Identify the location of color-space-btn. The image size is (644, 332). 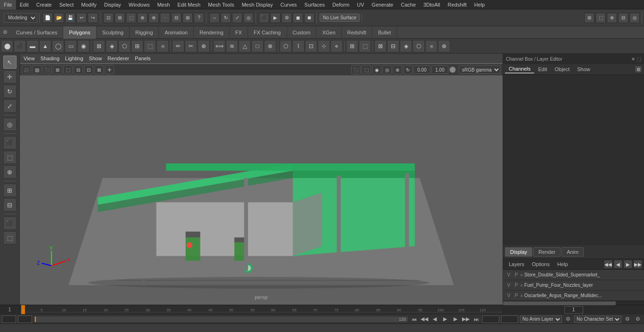
(453, 70).